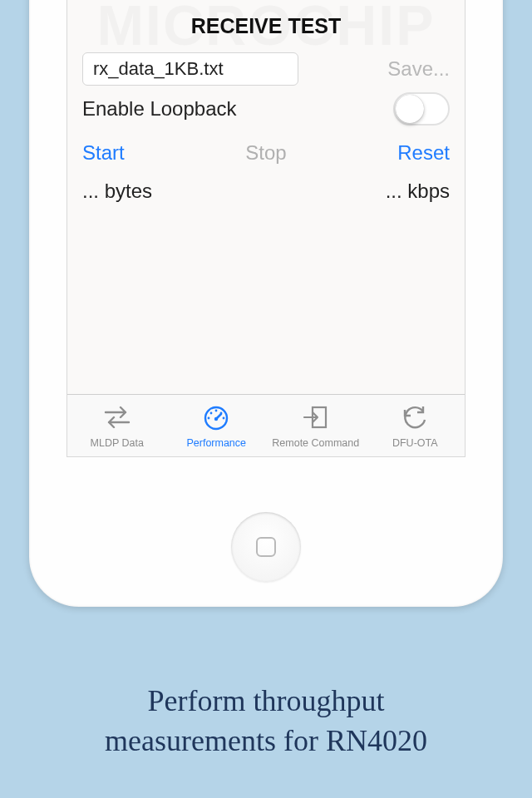  What do you see at coordinates (117, 443) in the screenshot?
I see `tab-label: MLDP Data` at bounding box center [117, 443].